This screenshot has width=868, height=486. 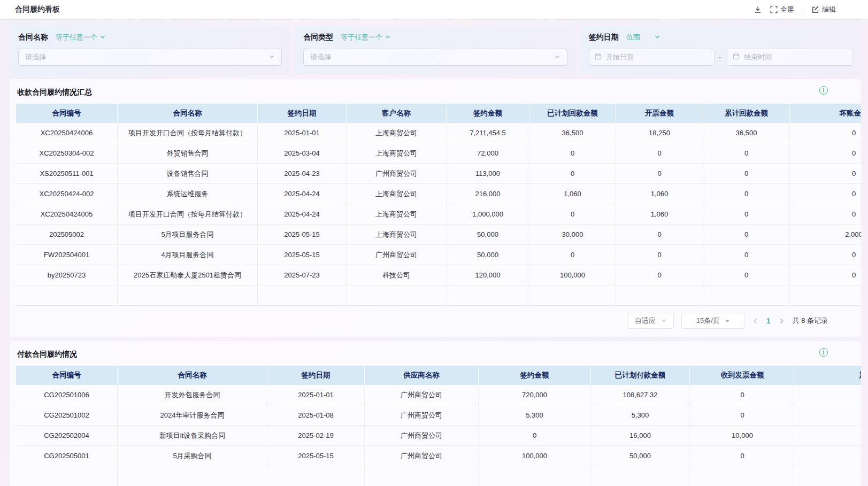 What do you see at coordinates (535, 375) in the screenshot?
I see `column-header: 签约金额` at bounding box center [535, 375].